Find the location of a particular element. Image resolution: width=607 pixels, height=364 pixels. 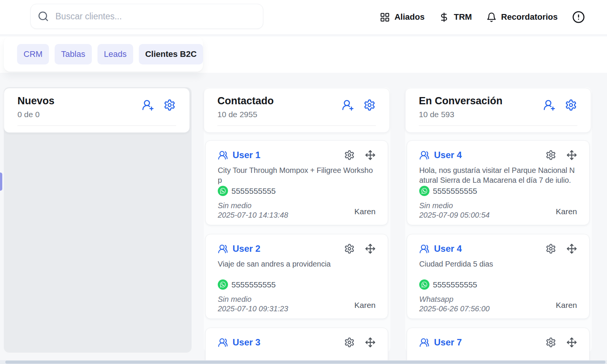

nav-item-aliados: Aliados is located at coordinates (402, 17).